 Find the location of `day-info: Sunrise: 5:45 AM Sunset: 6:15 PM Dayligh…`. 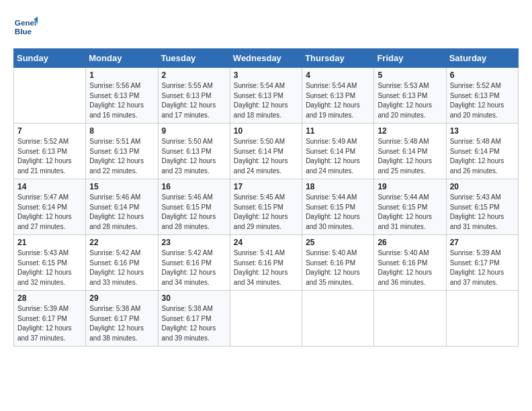

day-info: Sunrise: 5:45 AM Sunset: 6:15 PM Dayligh… is located at coordinates (266, 212).